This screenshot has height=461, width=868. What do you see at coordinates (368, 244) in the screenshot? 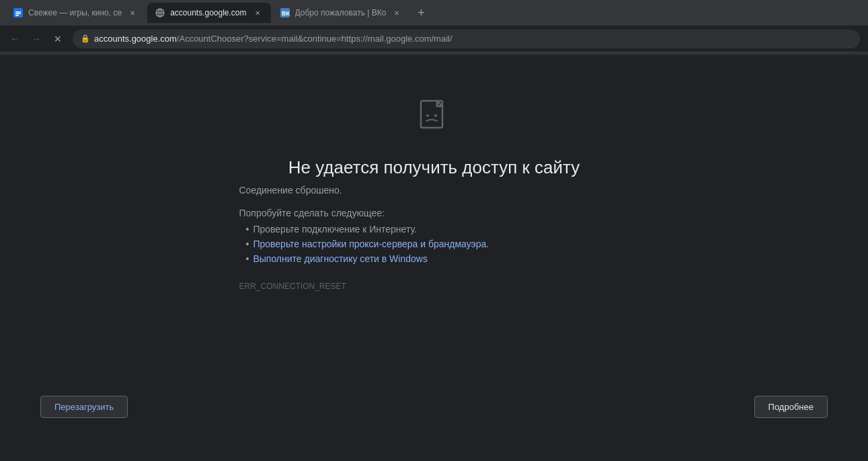
I see `list-item: • Проверьте настройки прокси-сервера и б…` at bounding box center [368, 244].